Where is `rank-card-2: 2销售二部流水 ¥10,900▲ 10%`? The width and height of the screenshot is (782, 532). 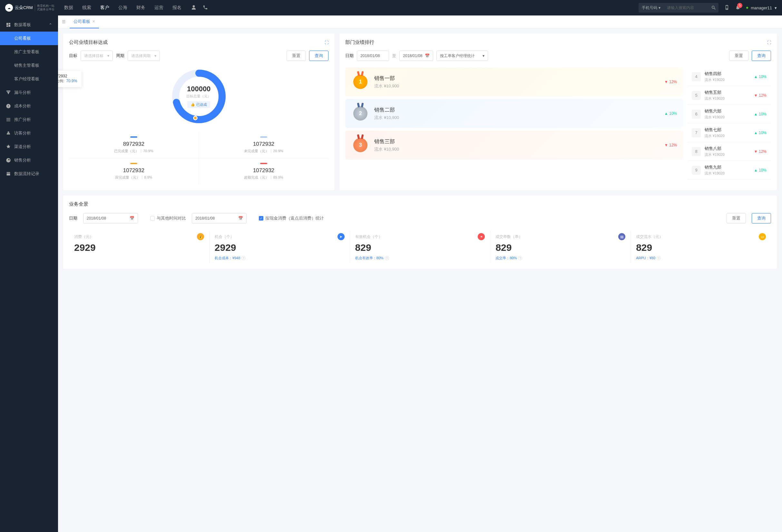 rank-card-2: 2销售二部流水 ¥10,900▲ 10% is located at coordinates (514, 113).